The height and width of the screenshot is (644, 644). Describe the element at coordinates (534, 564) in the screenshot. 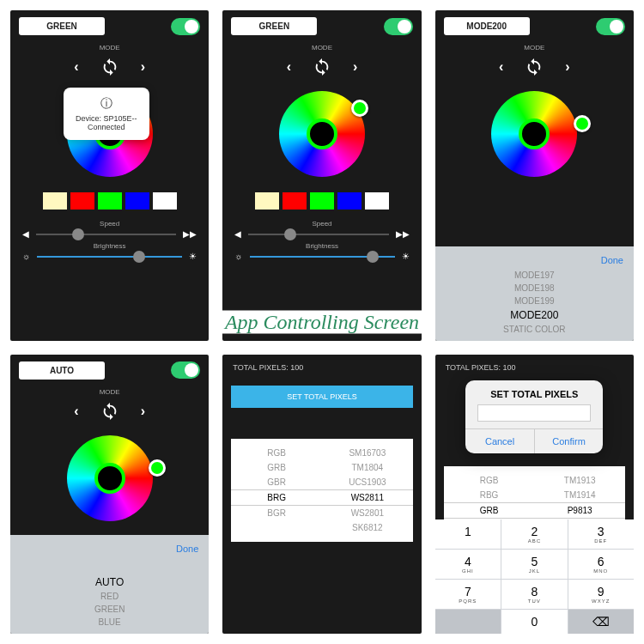

I see `key-5: 5JKL` at that location.